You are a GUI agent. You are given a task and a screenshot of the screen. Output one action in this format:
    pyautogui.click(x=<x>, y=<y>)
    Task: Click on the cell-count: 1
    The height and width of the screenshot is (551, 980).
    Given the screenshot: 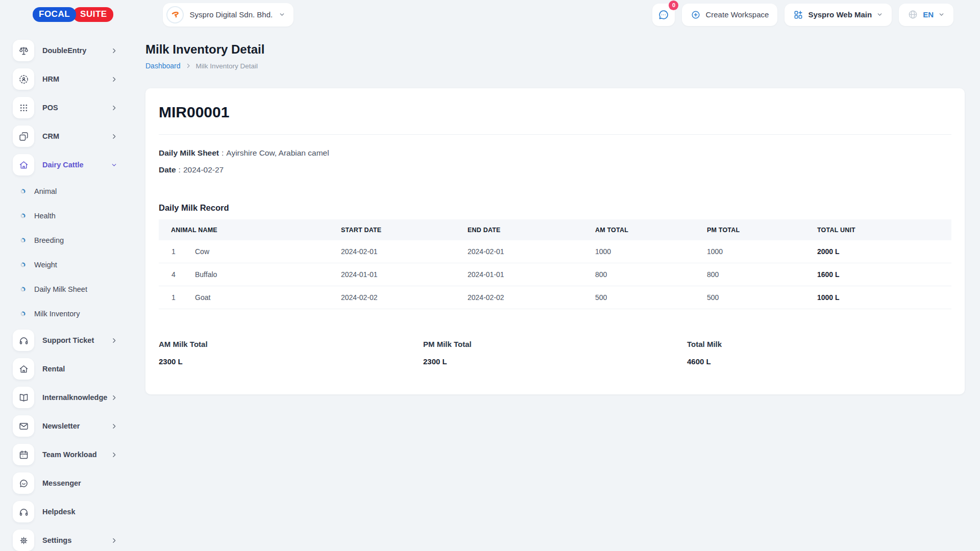 What is the action you would take?
    pyautogui.click(x=170, y=252)
    